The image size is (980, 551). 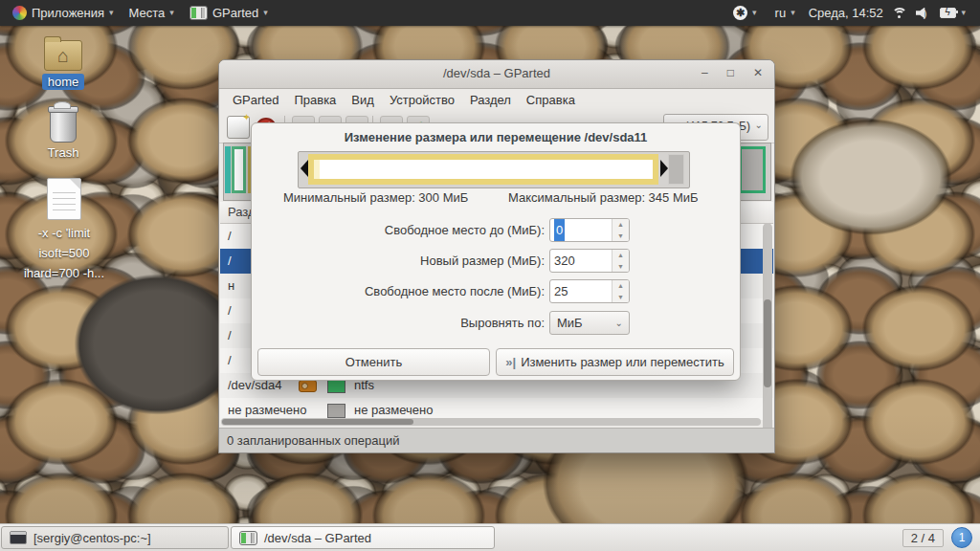 I want to click on gparted-window-label: /dev/sda – GParted, so click(x=318, y=538).